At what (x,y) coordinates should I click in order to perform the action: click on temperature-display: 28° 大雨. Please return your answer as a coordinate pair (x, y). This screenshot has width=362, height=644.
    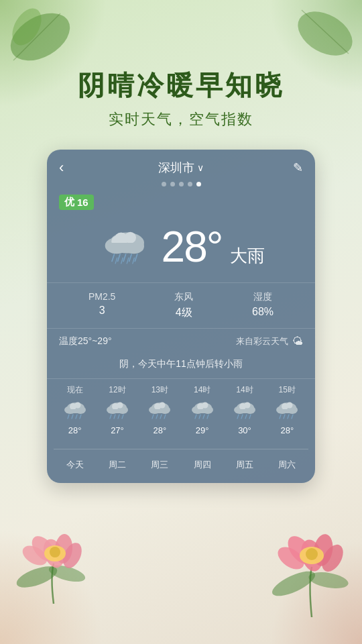
    Looking at the image, I should click on (213, 247).